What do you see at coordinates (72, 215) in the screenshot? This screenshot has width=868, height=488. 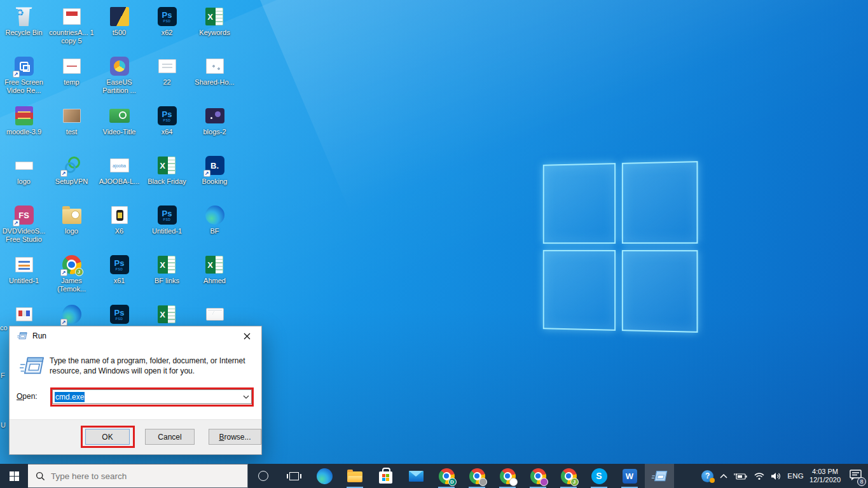 I see `folder-icon` at bounding box center [72, 215].